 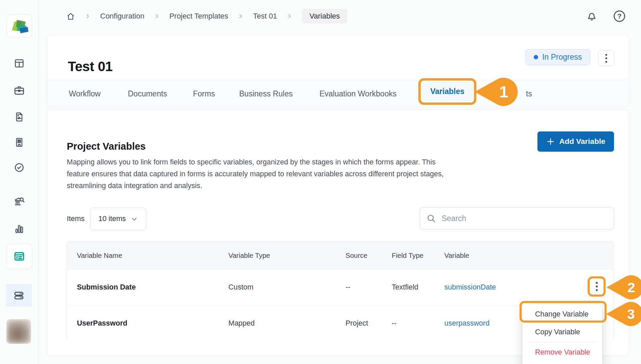 I want to click on sidebar-item-servers, so click(x=19, y=295).